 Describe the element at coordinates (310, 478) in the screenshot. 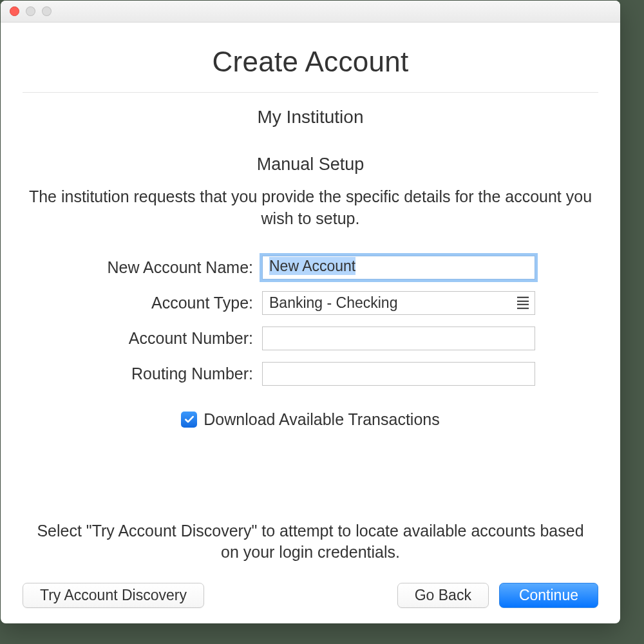

I see `spacer` at that location.